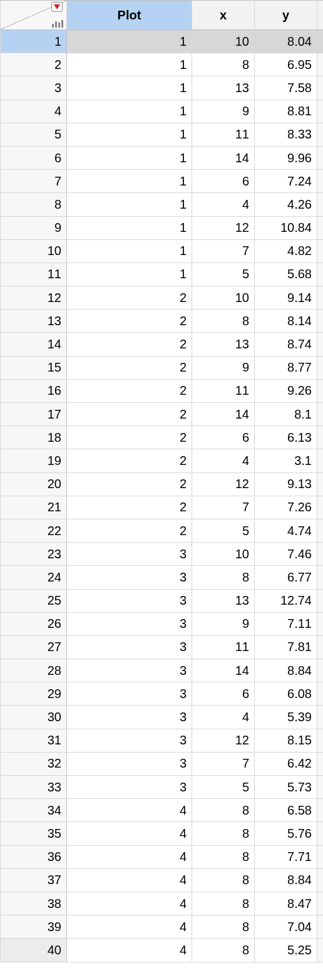 The image size is (323, 980). What do you see at coordinates (162, 367) in the screenshot?
I see `table-row: 15298.77` at bounding box center [162, 367].